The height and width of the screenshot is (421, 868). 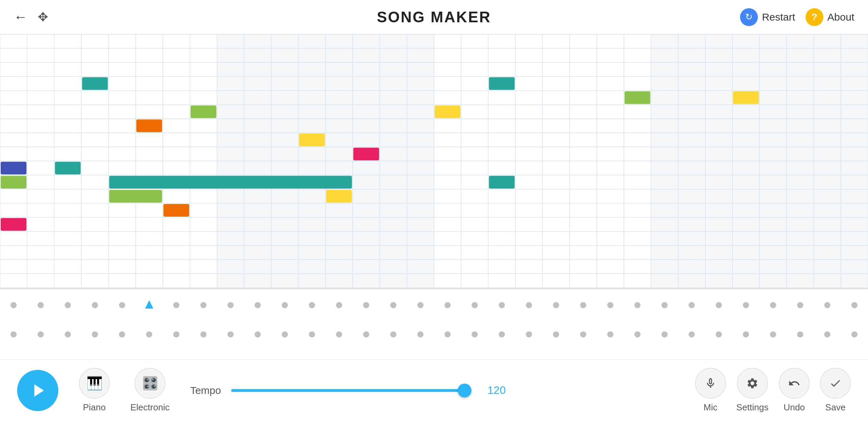 What do you see at coordinates (830, 17) in the screenshot?
I see `about-button: ? About` at bounding box center [830, 17].